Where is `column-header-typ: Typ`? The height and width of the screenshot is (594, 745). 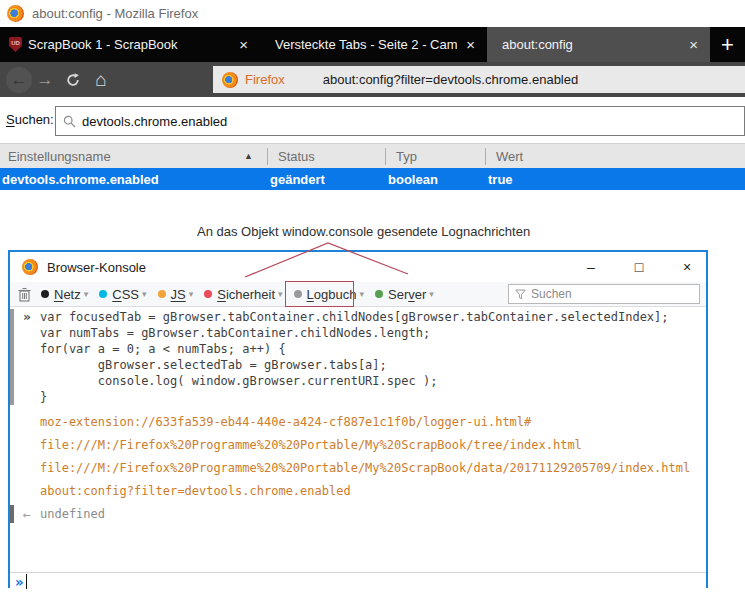 column-header-typ: Typ is located at coordinates (435, 156).